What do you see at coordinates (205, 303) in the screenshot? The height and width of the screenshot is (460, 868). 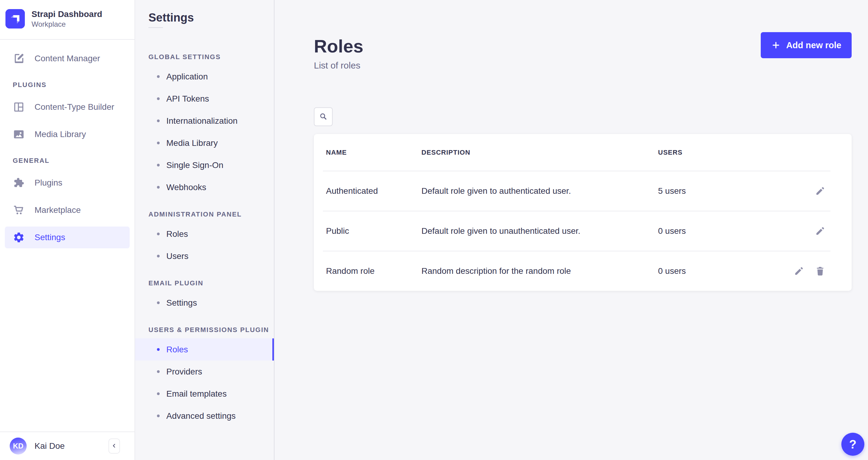 I see `subnav-item-settings: Settings` at bounding box center [205, 303].